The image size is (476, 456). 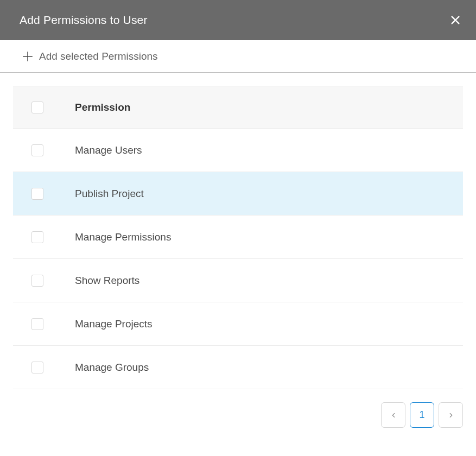 I want to click on permission-label: Publish Project, so click(x=110, y=194).